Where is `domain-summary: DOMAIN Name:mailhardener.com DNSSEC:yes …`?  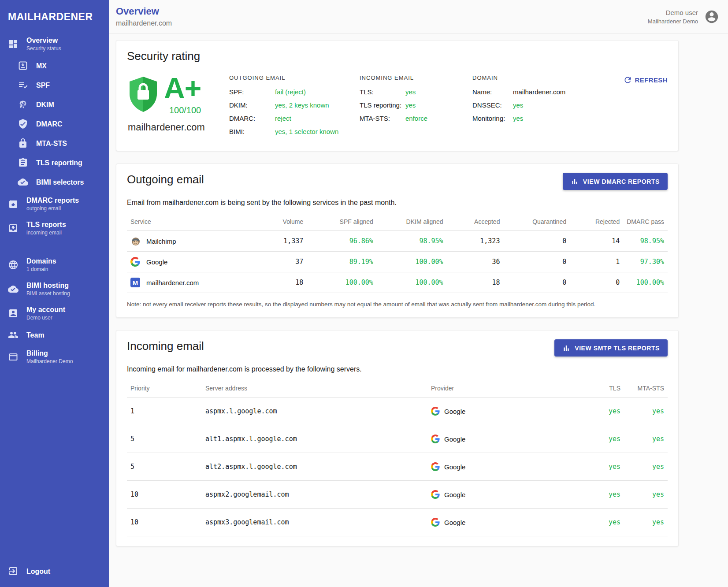 domain-summary: DOMAIN Name:mailhardener.com DNSSEC:yes … is located at coordinates (525, 108).